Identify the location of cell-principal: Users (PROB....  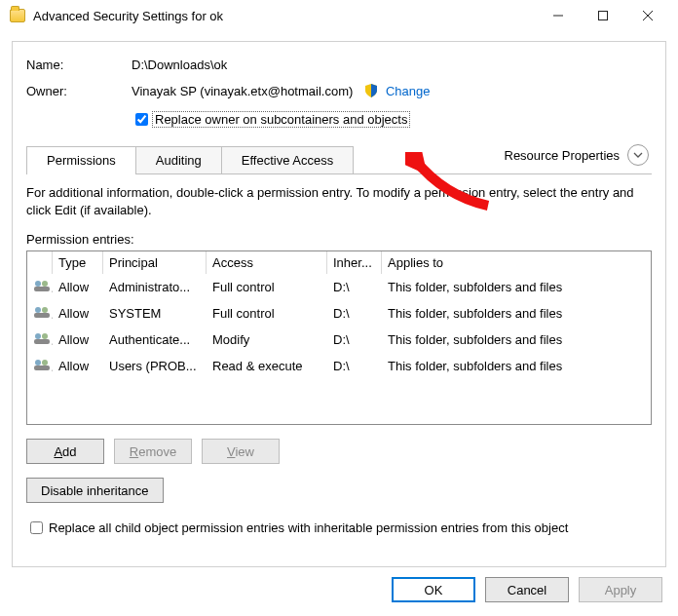
(155, 366).